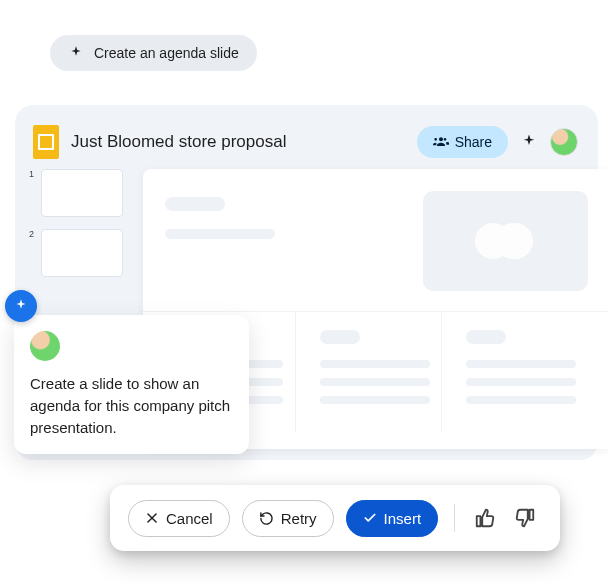 The height and width of the screenshot is (586, 608). Describe the element at coordinates (506, 241) in the screenshot. I see `canvas-image-placeholder` at that location.